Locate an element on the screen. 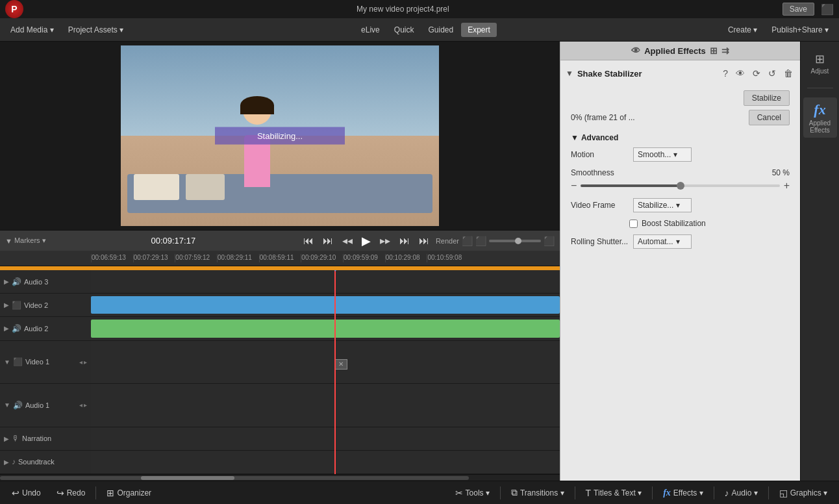 The image size is (839, 504). create-button: Create ▾ is located at coordinates (743, 30).